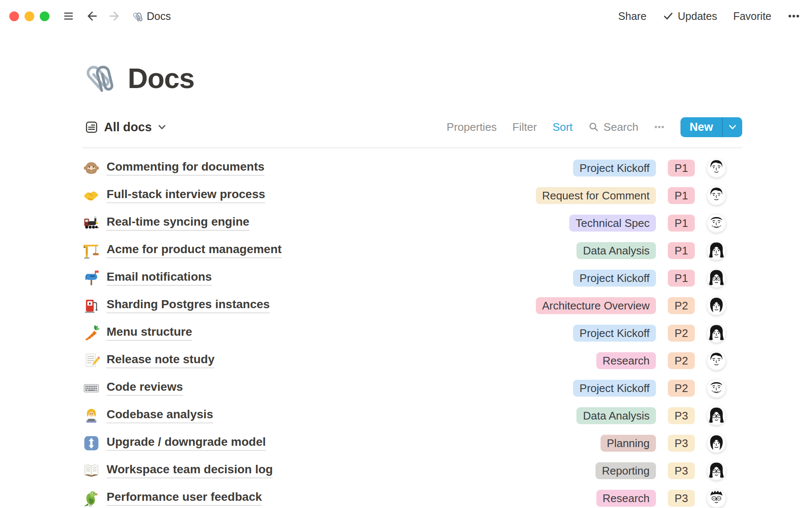  Describe the element at coordinates (161, 361) in the screenshot. I see `doc-title-link: Release note study` at that location.